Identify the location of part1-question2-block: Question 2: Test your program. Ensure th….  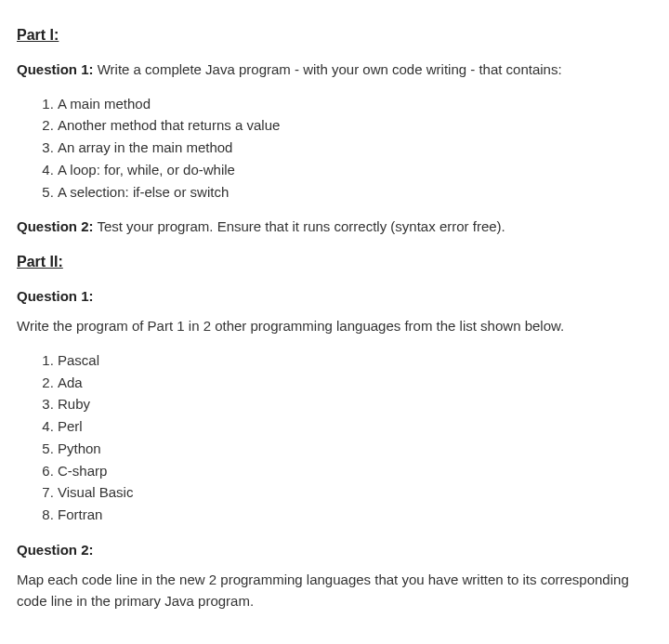
(334, 227).